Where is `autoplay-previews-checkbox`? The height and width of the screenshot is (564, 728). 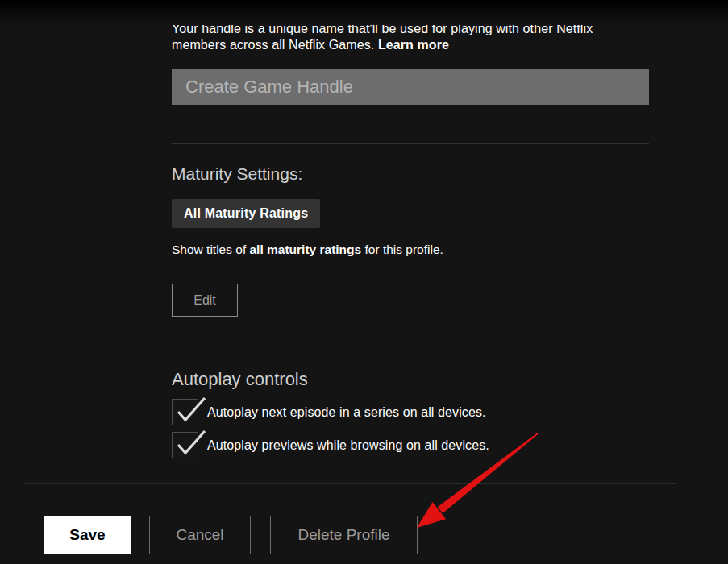
autoplay-previews-checkbox is located at coordinates (185, 445).